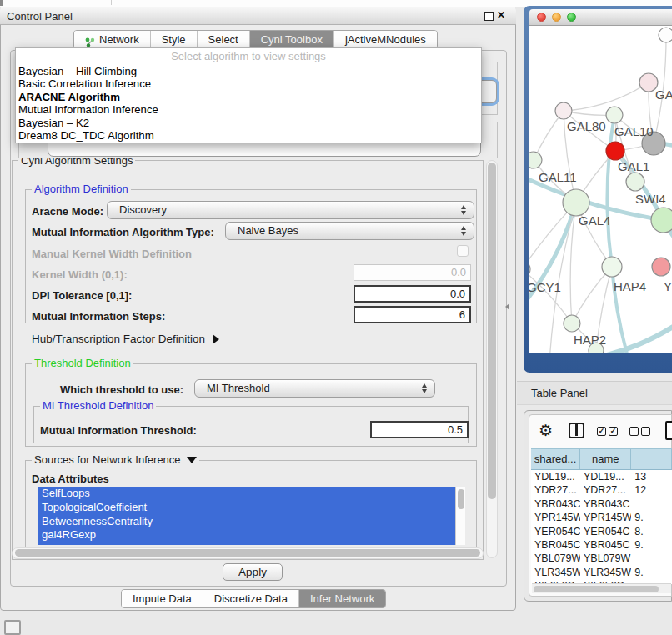 The height and width of the screenshot is (635, 672). I want to click on settings-vscrollbar-thumb, so click(492, 331).